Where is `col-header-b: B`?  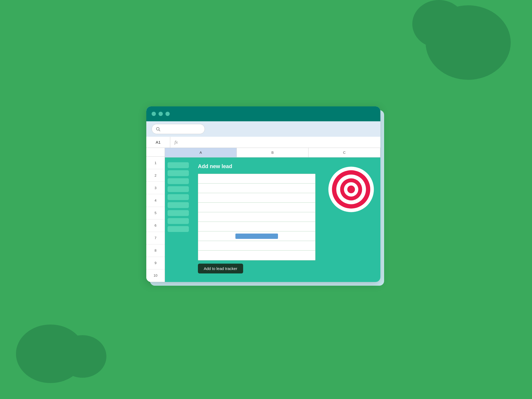 col-header-b: B is located at coordinates (273, 153).